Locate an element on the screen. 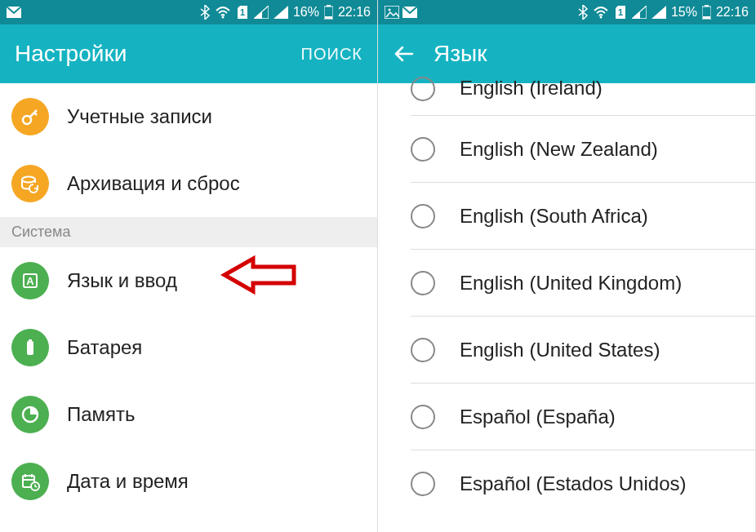 This screenshot has height=532, width=756. settings-item-label: Учетные записи is located at coordinates (140, 117).